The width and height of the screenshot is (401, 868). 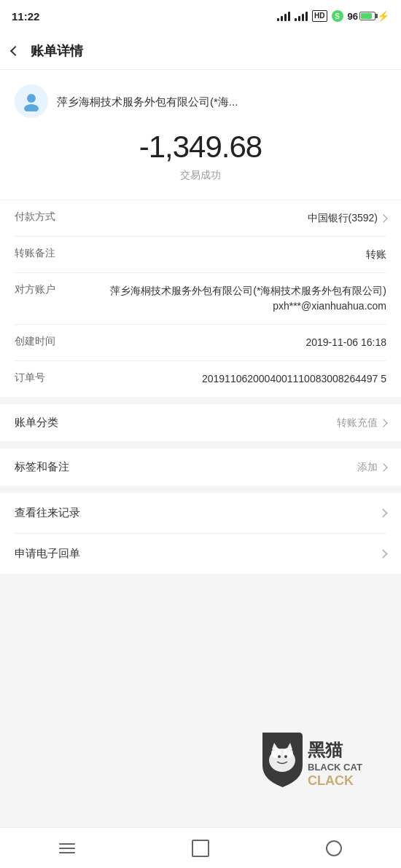 I want to click on transaction-status: 交易成功, so click(x=200, y=181).